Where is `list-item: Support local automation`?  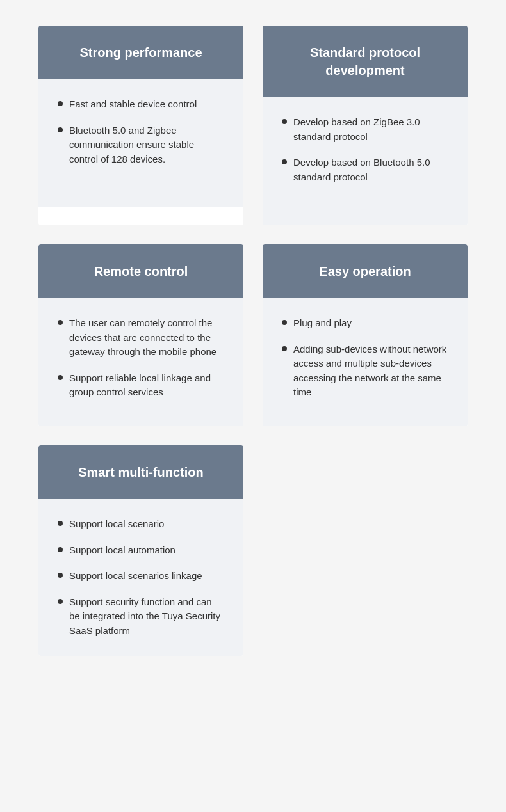
list-item: Support local automation is located at coordinates (141, 550).